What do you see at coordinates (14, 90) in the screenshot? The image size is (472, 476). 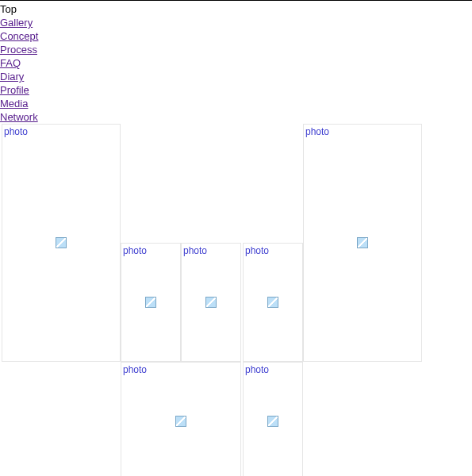 I see `nav-link-profile: Profile` at bounding box center [14, 90].